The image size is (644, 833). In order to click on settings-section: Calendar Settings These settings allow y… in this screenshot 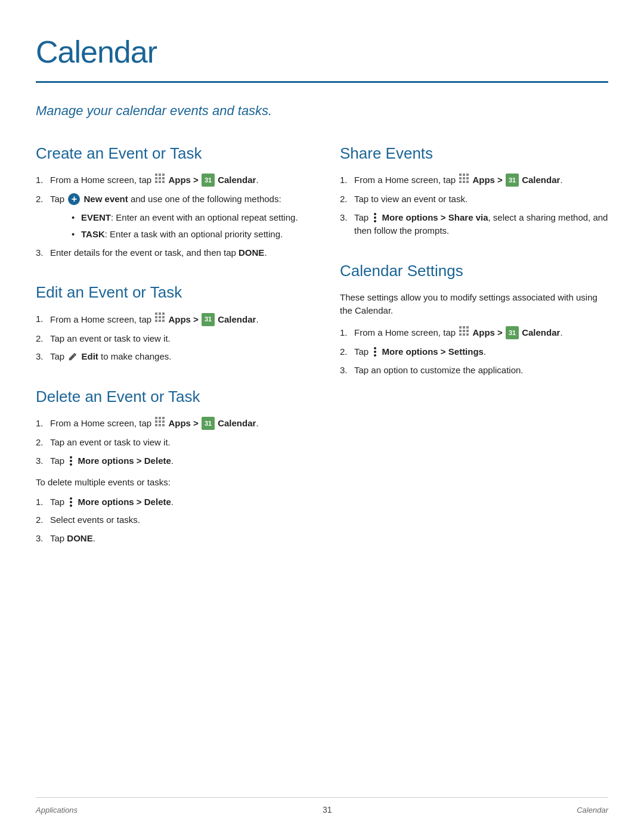, I will do `click(474, 318)`.